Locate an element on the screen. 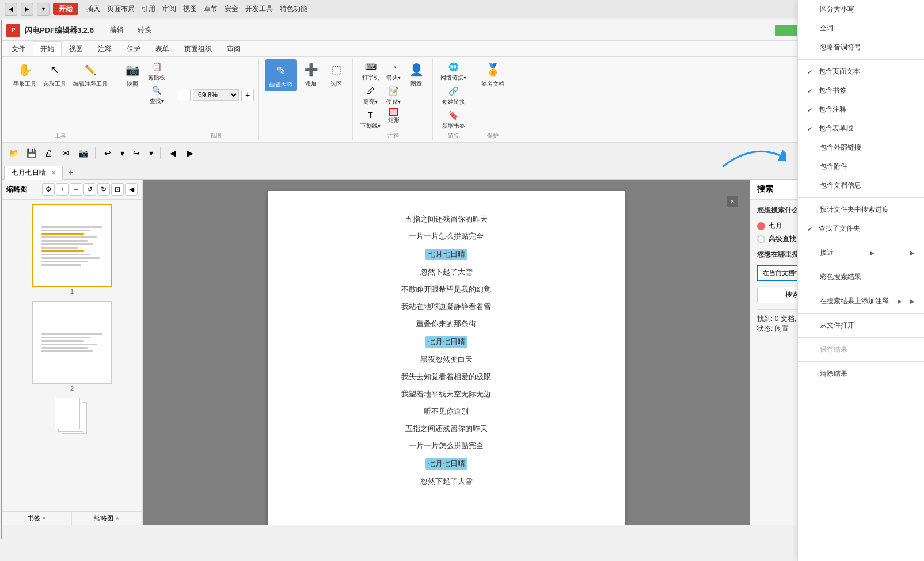 The image size is (924, 561). menu-item-包含表单域: ✓包含表单域 is located at coordinates (861, 129).